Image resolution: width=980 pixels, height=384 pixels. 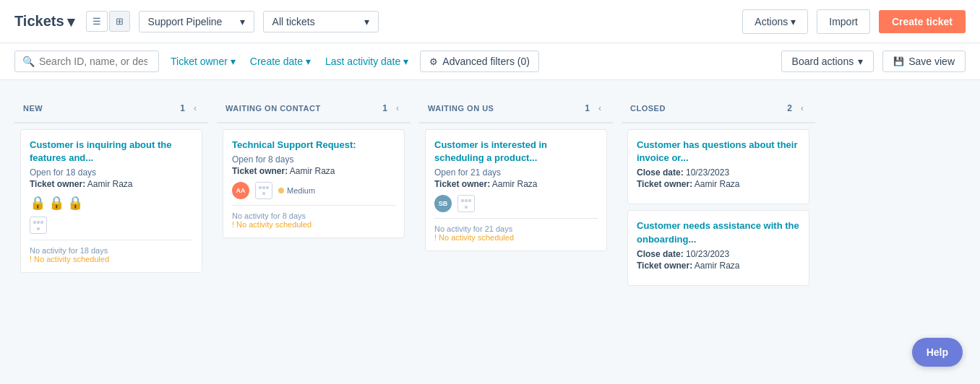 What do you see at coordinates (314, 191) in the screenshot?
I see `card-footer: AAMedium` at bounding box center [314, 191].